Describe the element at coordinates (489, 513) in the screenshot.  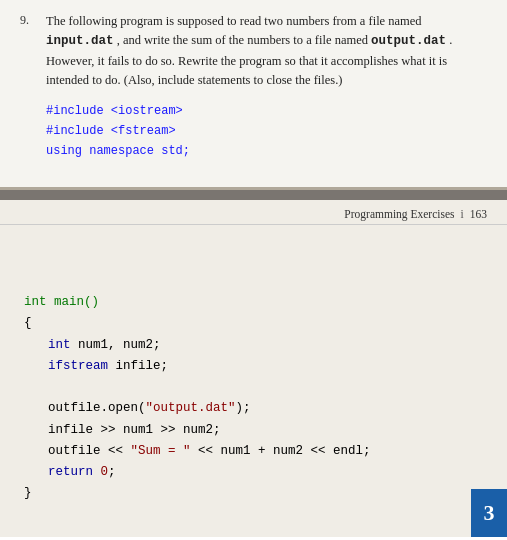
I see `corner-badge: 3` at that location.